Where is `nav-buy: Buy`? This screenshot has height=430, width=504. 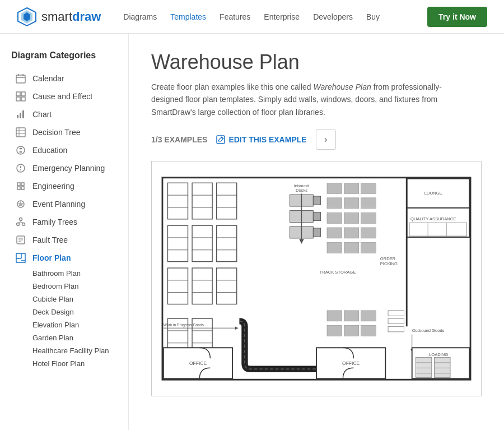
nav-buy: Buy is located at coordinates (373, 17).